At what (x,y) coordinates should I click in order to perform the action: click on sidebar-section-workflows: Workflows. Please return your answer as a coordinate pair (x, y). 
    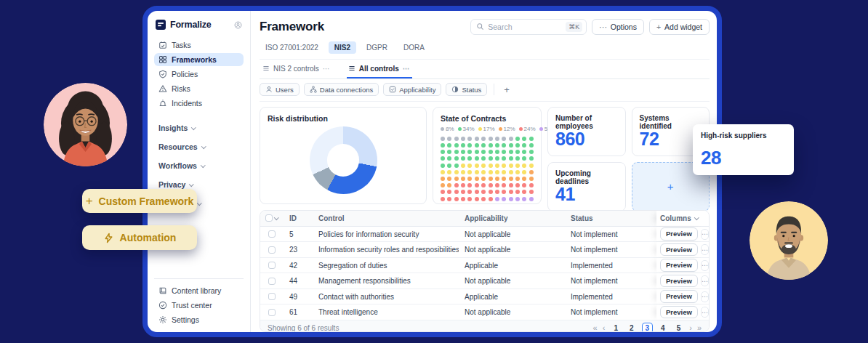
    Looking at the image, I should click on (199, 166).